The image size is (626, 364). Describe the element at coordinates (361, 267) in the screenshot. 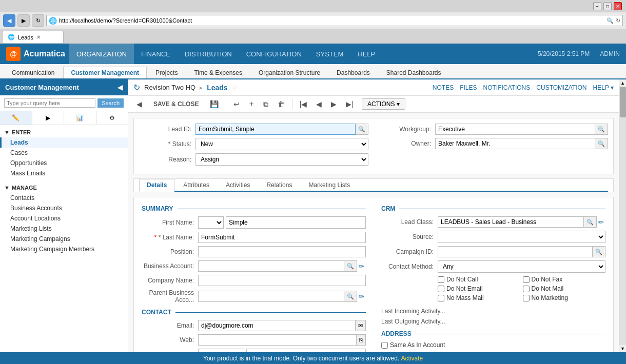

I see `business-account-edit-icon: ✏` at that location.